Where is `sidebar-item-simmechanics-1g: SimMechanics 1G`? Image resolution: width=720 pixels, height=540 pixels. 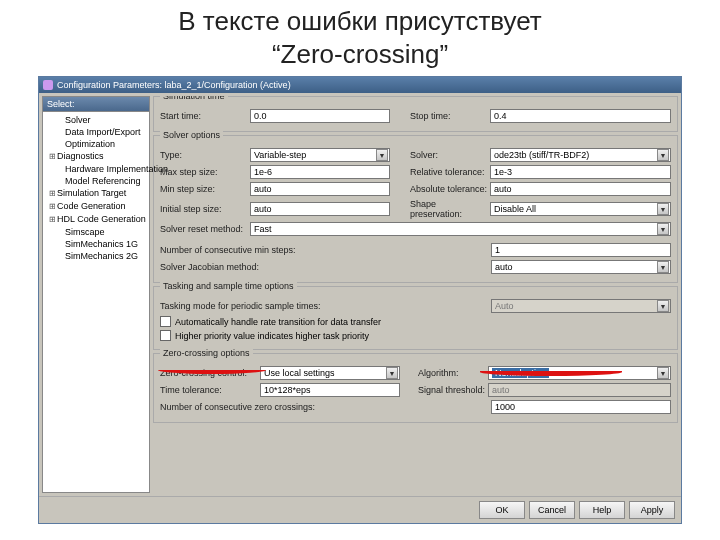
sidebar-item-simmechanics-1g: SimMechanics 1G is located at coordinates (96, 244).